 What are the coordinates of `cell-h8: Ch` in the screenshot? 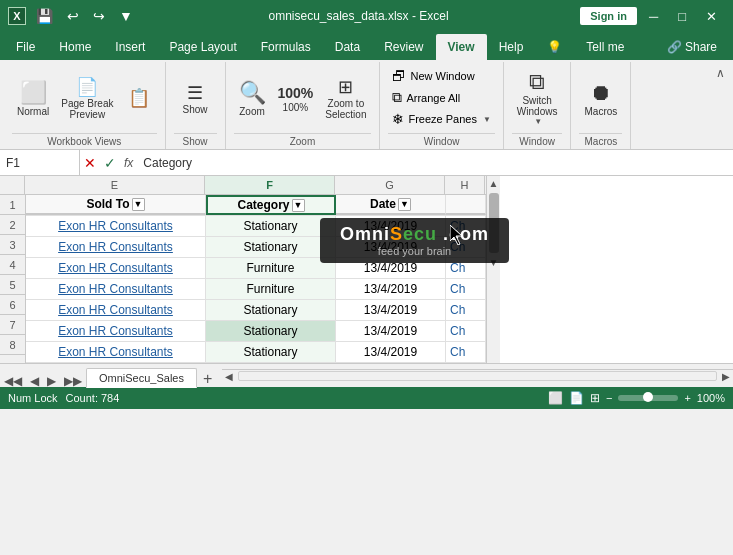 It's located at (466, 352).